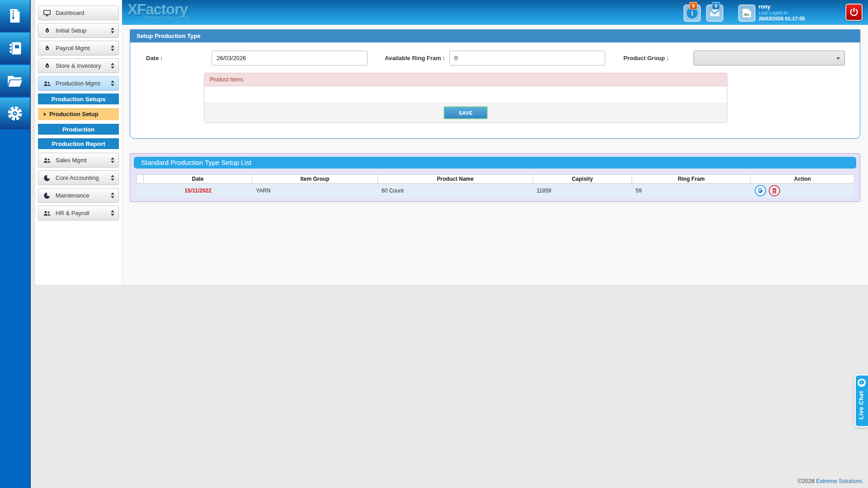 This screenshot has width=868, height=488. I want to click on sidebar-item-dashboard: Dashboard, so click(79, 13).